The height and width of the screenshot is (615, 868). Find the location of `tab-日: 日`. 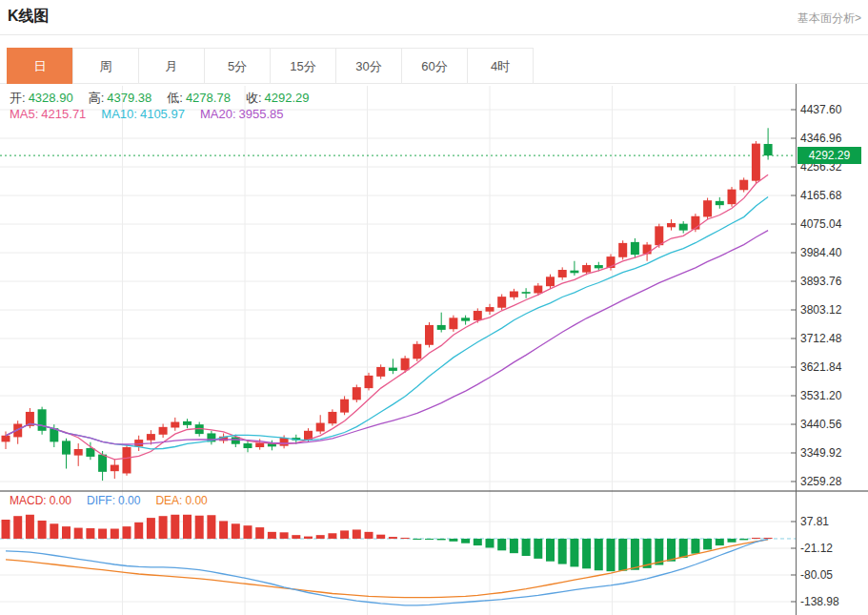

tab-日: 日 is located at coordinates (40, 66).